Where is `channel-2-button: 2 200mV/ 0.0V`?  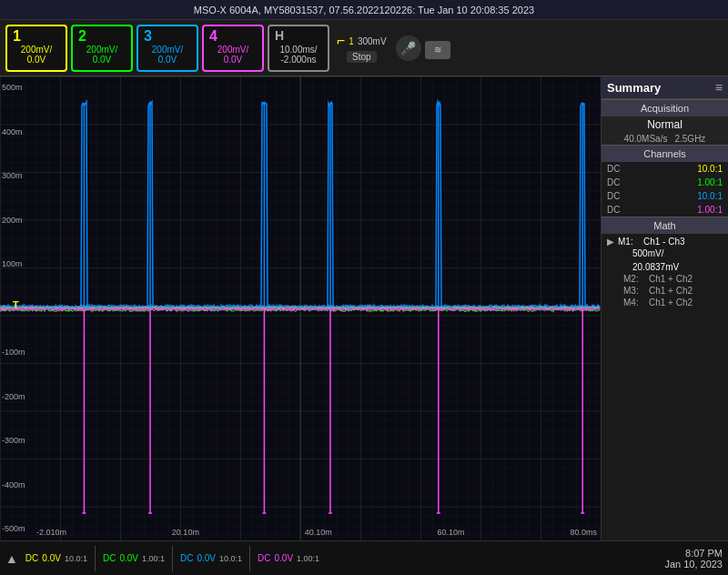 channel-2-button: 2 200mV/ 0.0V is located at coordinates (102, 48).